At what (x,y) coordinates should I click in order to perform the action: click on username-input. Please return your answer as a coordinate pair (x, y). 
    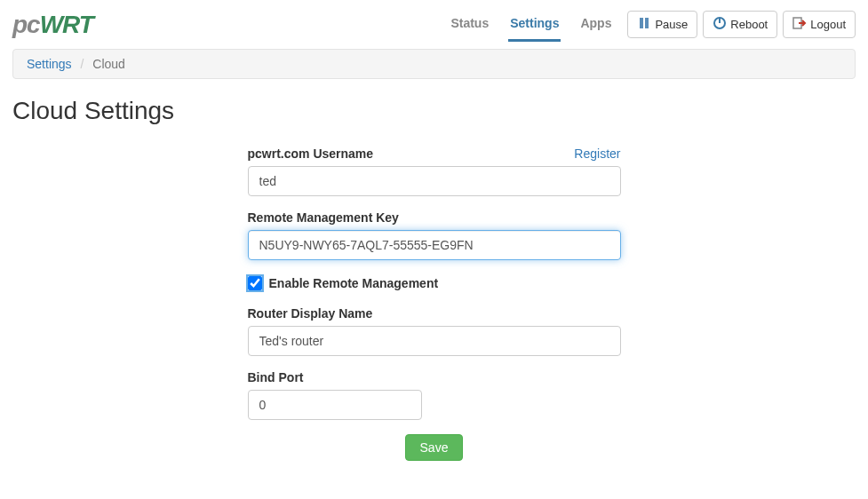
    Looking at the image, I should click on (434, 181).